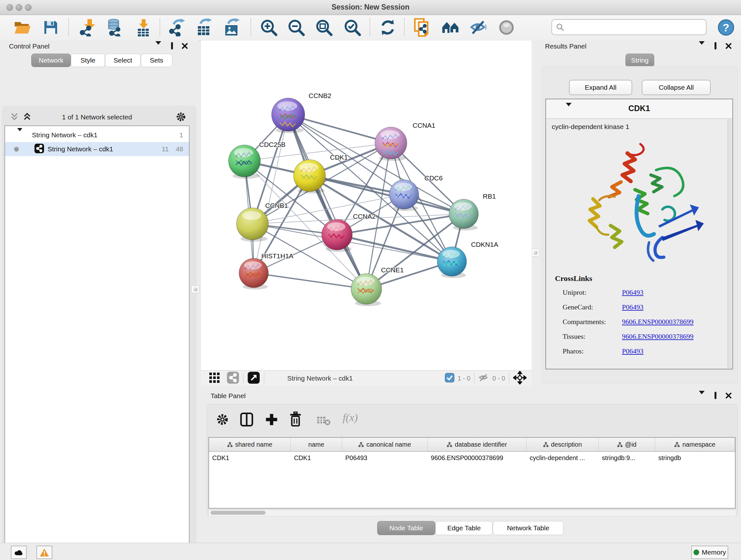 This screenshot has width=741, height=560. Describe the element at coordinates (51, 27) in the screenshot. I see `save-session-icon` at that location.